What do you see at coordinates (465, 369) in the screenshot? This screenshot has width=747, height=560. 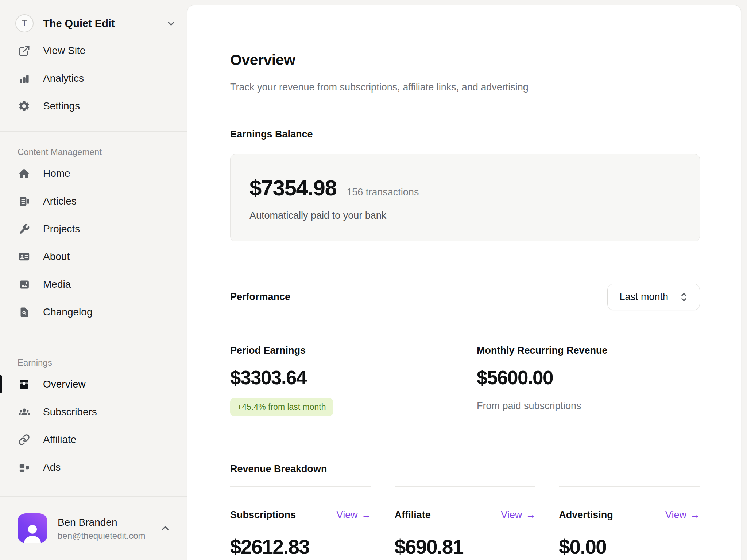 I see `performance-grid: Period Earnings $3303.64 +45.4% from las…` at bounding box center [465, 369].